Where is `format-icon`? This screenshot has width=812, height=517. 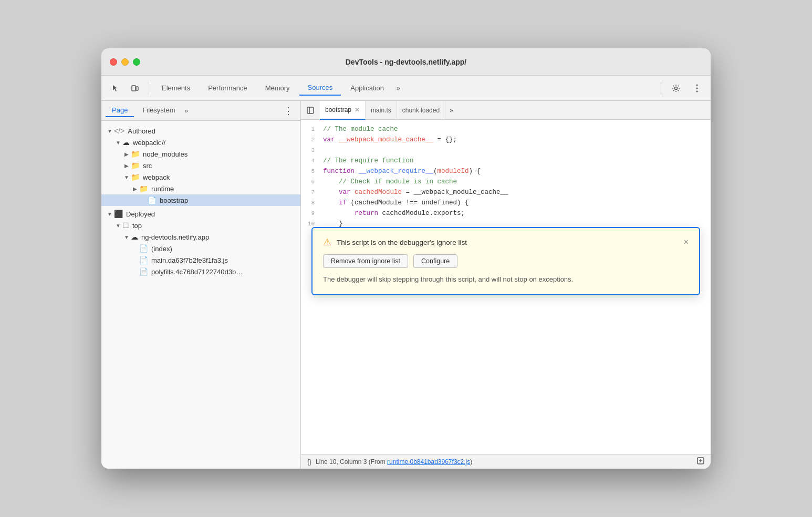
format-icon is located at coordinates (701, 461).